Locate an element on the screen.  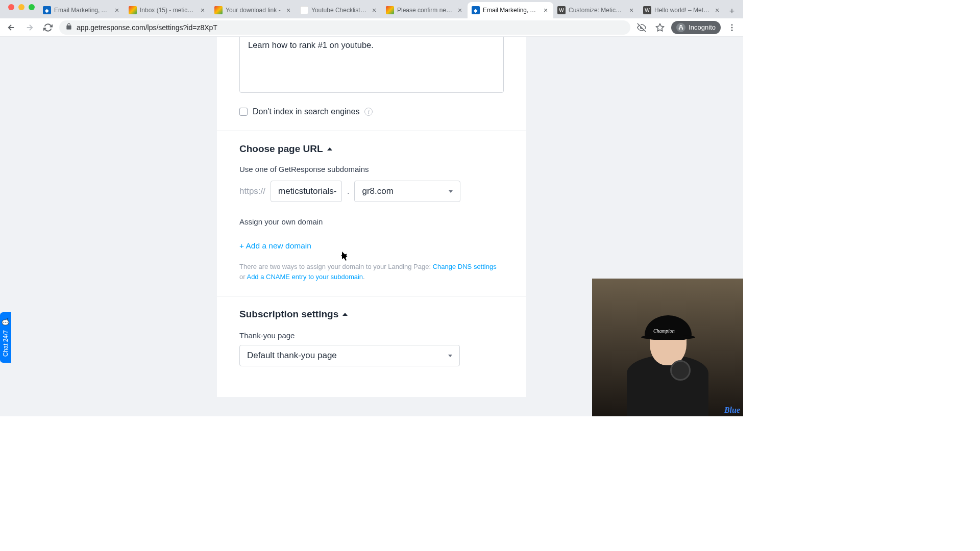
webcam-person: Champion is located at coordinates (668, 358).